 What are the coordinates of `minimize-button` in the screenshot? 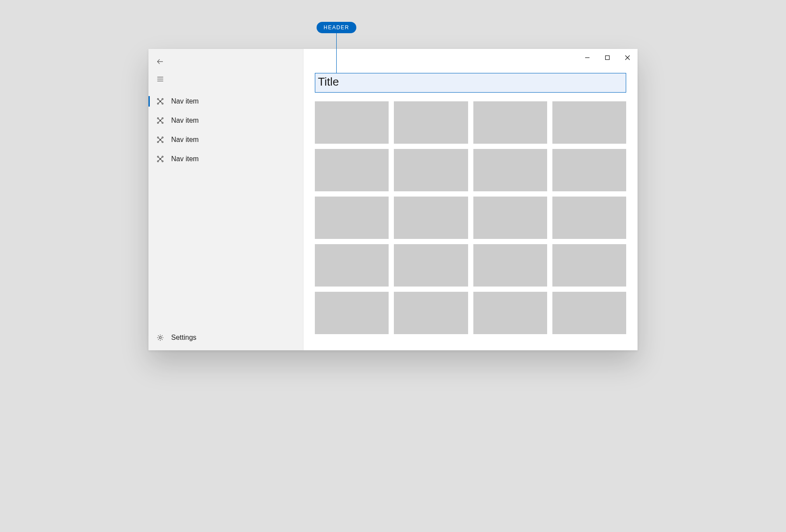 It's located at (587, 58).